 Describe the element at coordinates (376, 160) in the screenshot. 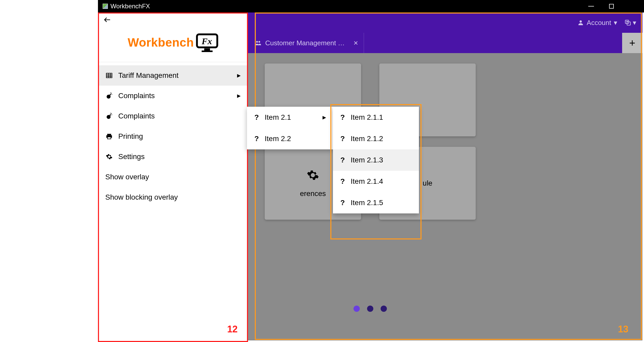

I see `submenu-level-2: ? Item 2.1.1 ? Item 2.1.2 ? Item 2.1.3 ?…` at that location.